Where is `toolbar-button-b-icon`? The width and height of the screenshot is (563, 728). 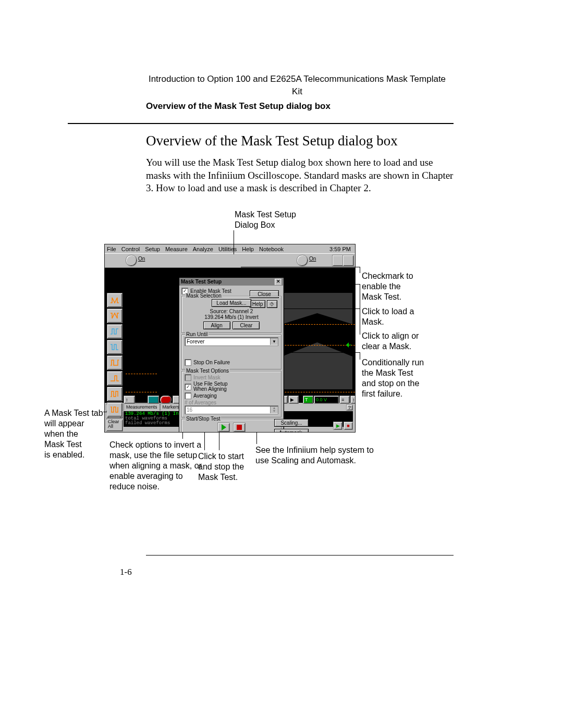 toolbar-button-b-icon is located at coordinates (348, 261).